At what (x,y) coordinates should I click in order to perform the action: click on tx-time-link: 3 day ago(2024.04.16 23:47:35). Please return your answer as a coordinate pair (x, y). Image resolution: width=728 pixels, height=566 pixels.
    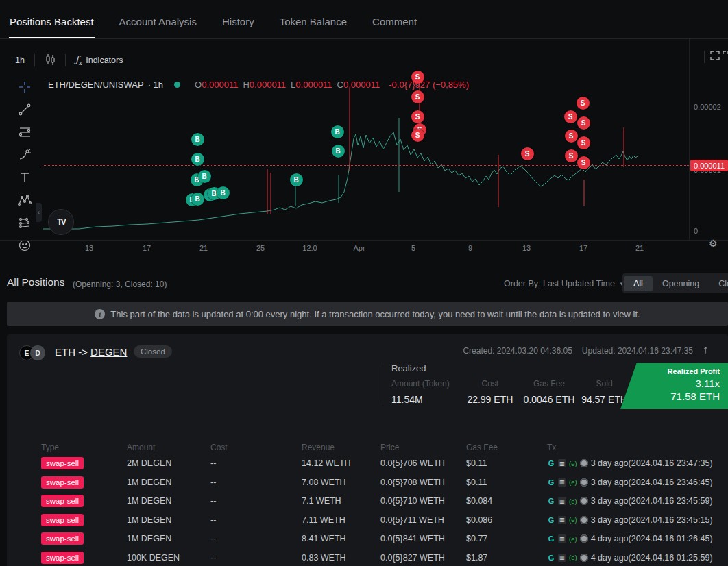
    Looking at the image, I should click on (652, 463).